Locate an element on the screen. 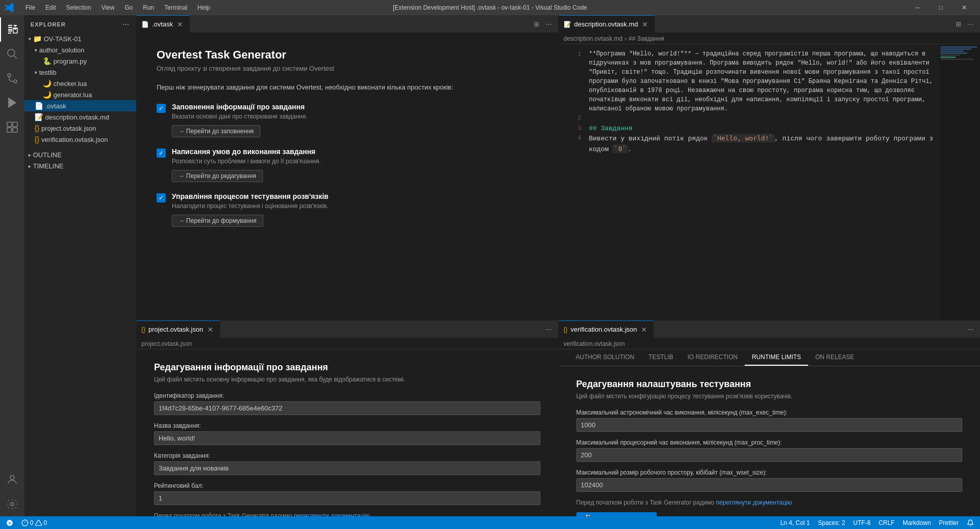  verif-tab-io: IO REDIRECTION is located at coordinates (713, 358).